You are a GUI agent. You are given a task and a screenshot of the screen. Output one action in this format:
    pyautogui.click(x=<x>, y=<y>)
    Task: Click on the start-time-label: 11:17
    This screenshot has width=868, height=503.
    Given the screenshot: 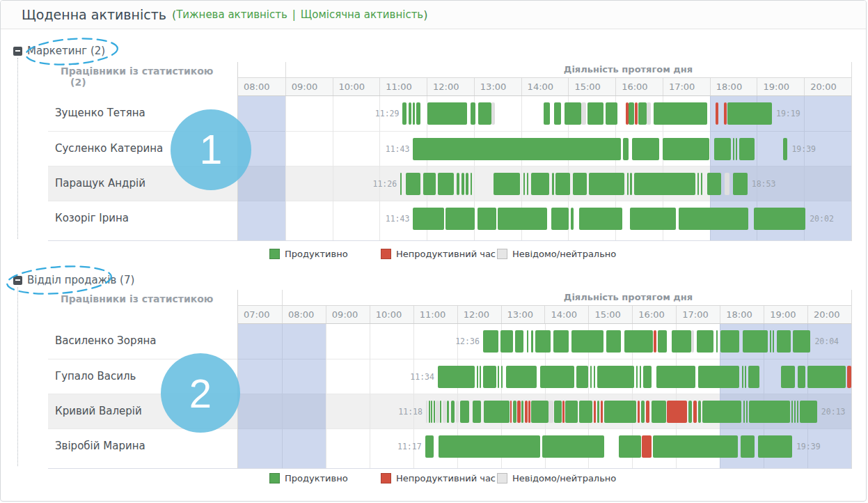 What is the action you would take?
    pyautogui.click(x=409, y=446)
    